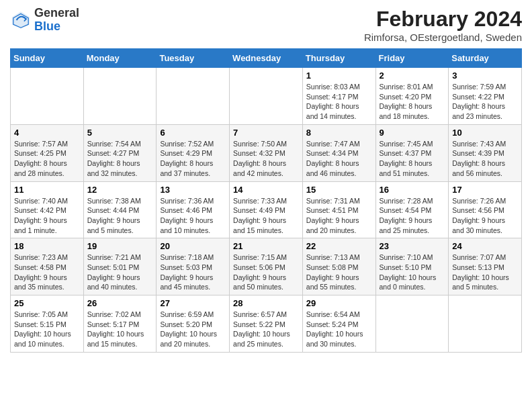 This screenshot has height=411, width=532. I want to click on calendar-cell: 26Sunrise: 7:02 AM Sunset: 5:17 PM Dayli…, so click(120, 324).